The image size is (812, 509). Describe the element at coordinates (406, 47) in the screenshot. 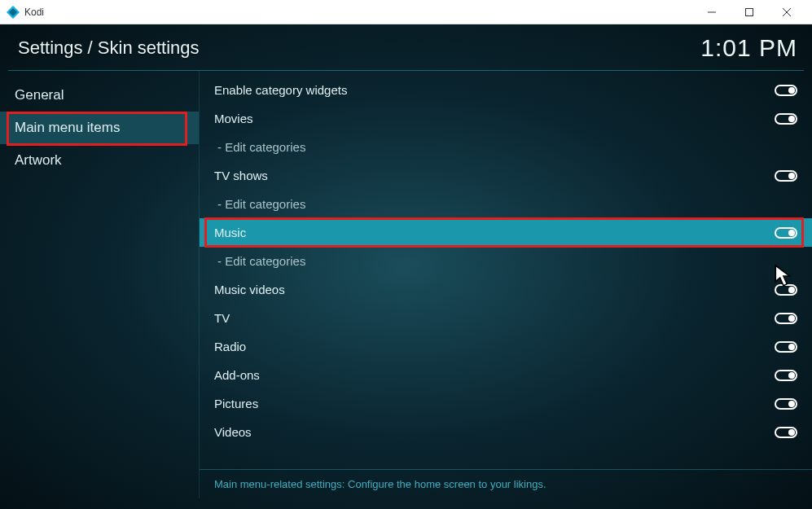

I see `header: Settings / Skin settings 1:01 PM` at that location.